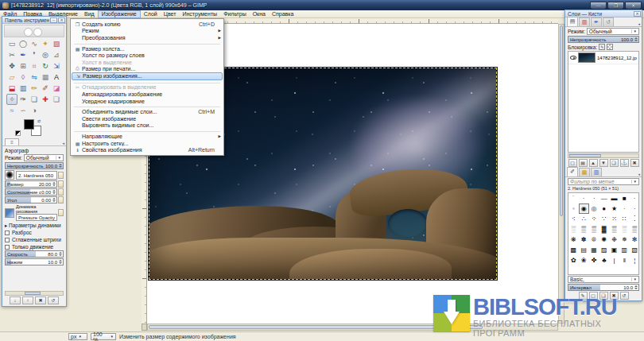 The image size is (644, 341). I want to click on tab-gradients: ▥, so click(596, 172).